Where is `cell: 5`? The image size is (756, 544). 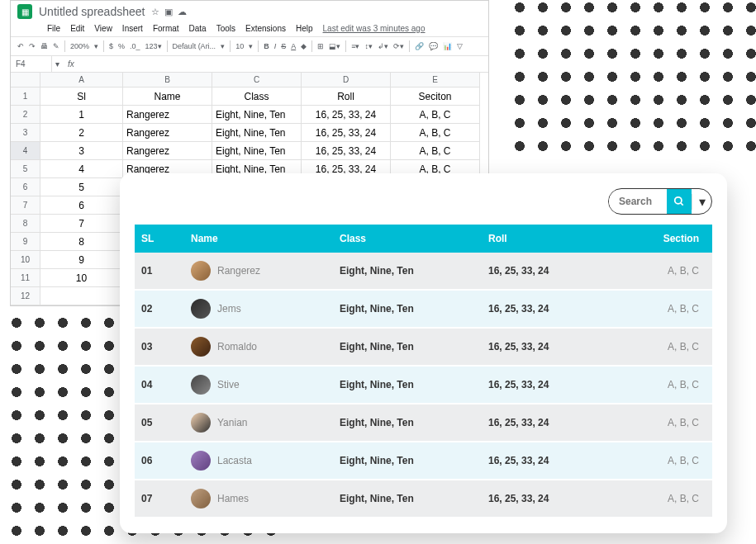
cell: 5 is located at coordinates (82, 187).